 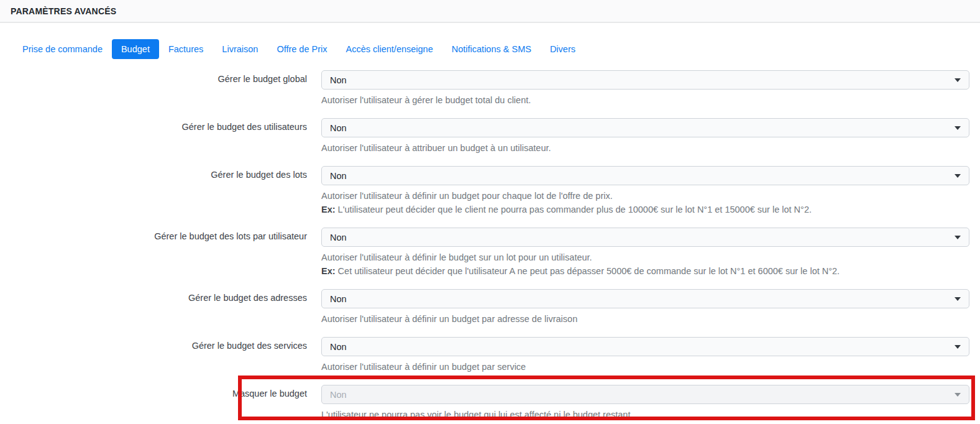 What do you see at coordinates (645, 347) in the screenshot?
I see `select-g-rer-le-budget-des-services: Non` at bounding box center [645, 347].